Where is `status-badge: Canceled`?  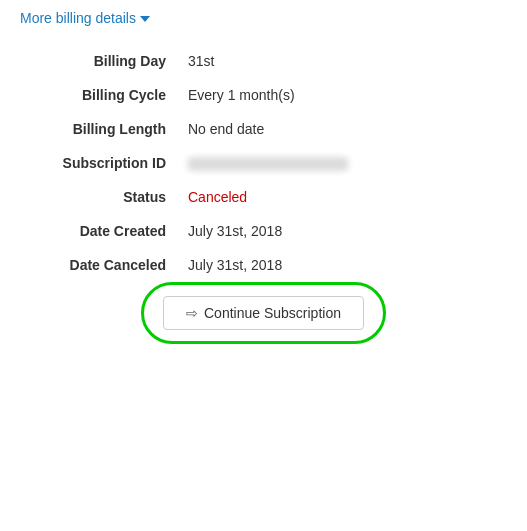
status-badge: Canceled is located at coordinates (218, 197).